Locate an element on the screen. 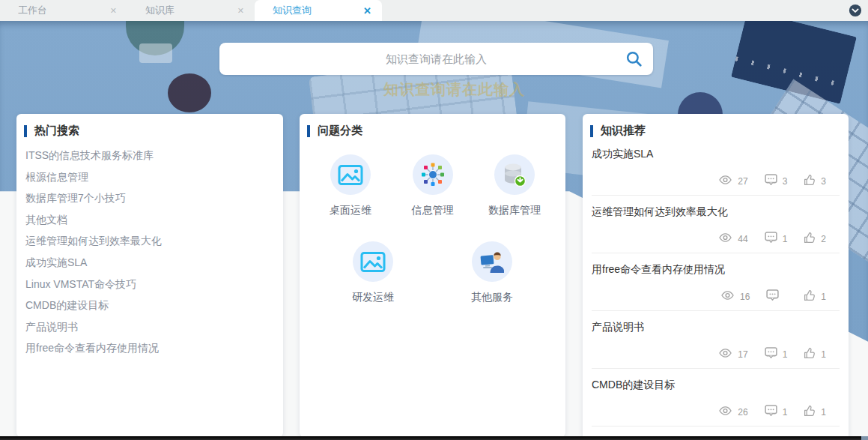  hot-search-item: 产品说明书 is located at coordinates (150, 327).